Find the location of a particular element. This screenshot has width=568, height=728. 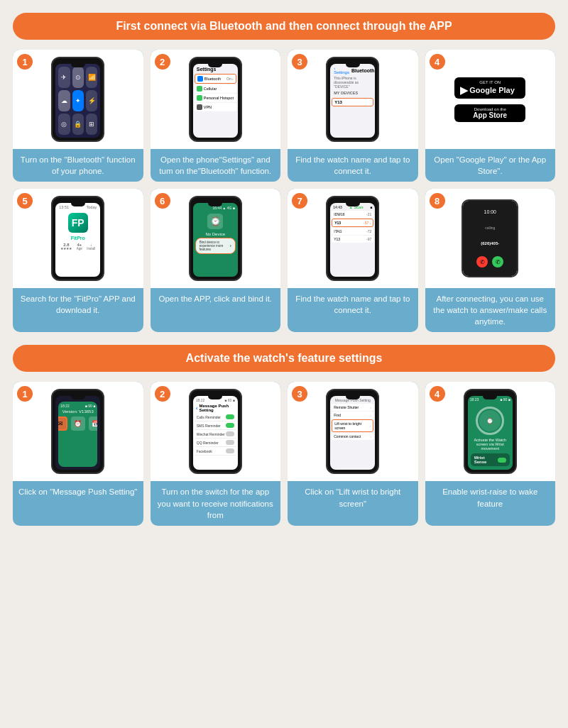

green-app-screen: 18:22■ 90 ■ Version: V13653 ✉ ⏰ is located at coordinates (78, 434).